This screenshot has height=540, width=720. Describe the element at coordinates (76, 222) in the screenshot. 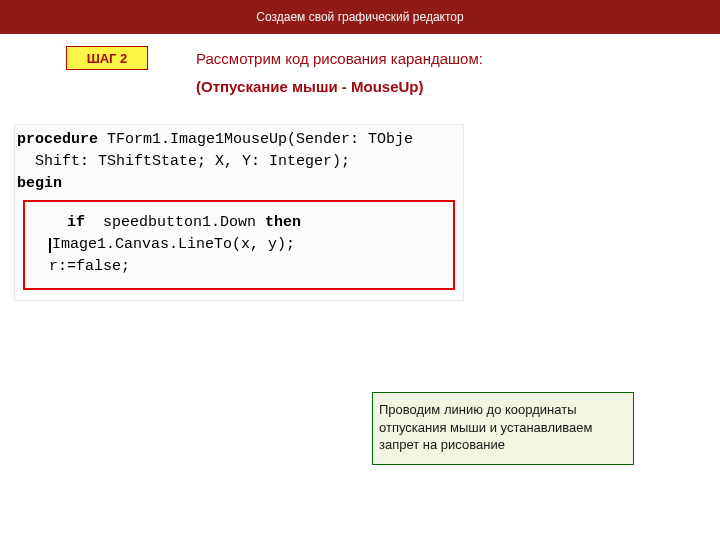

I see `kw-if: if` at that location.